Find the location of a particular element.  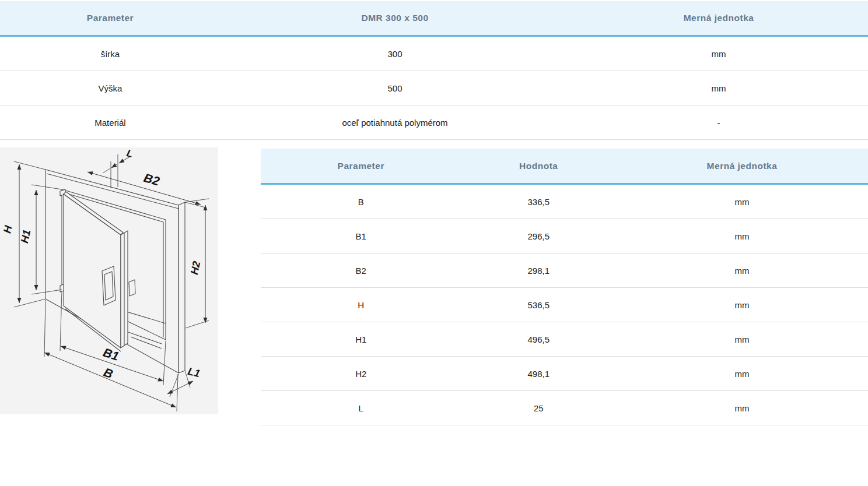

cell-value: 536,5 is located at coordinates (539, 305).